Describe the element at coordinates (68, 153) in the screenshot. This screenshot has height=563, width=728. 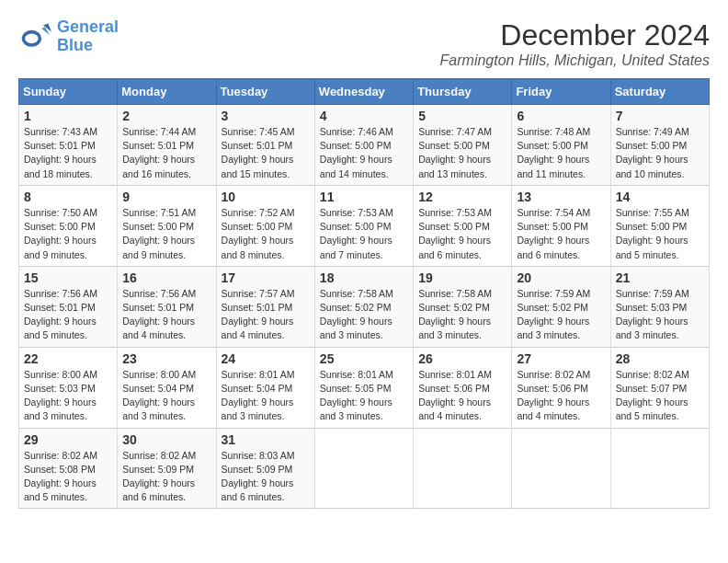
I see `day-info: Sunrise: 7:43 AMSunset: 5:01 PMDaylight:…` at that location.